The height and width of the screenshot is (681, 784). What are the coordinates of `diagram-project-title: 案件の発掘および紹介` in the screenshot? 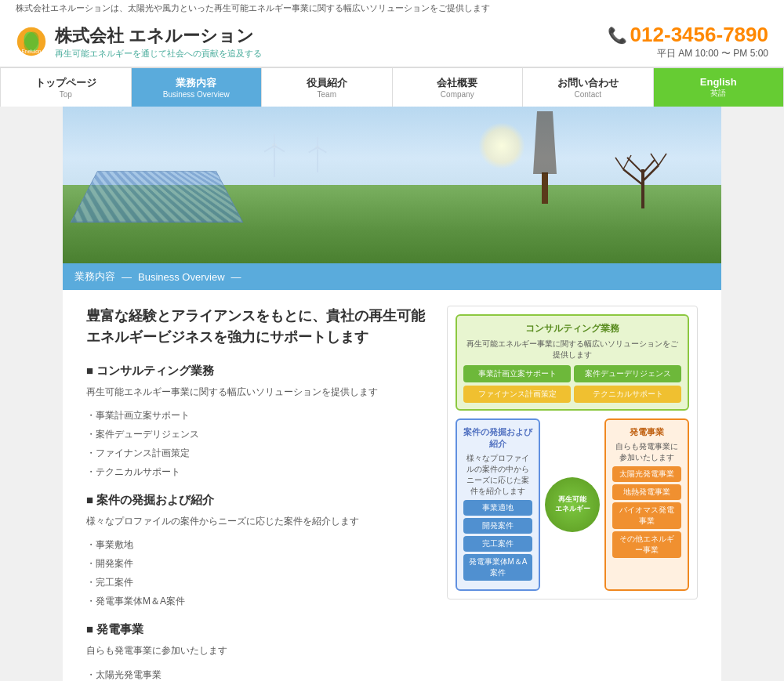 It's located at (498, 438).